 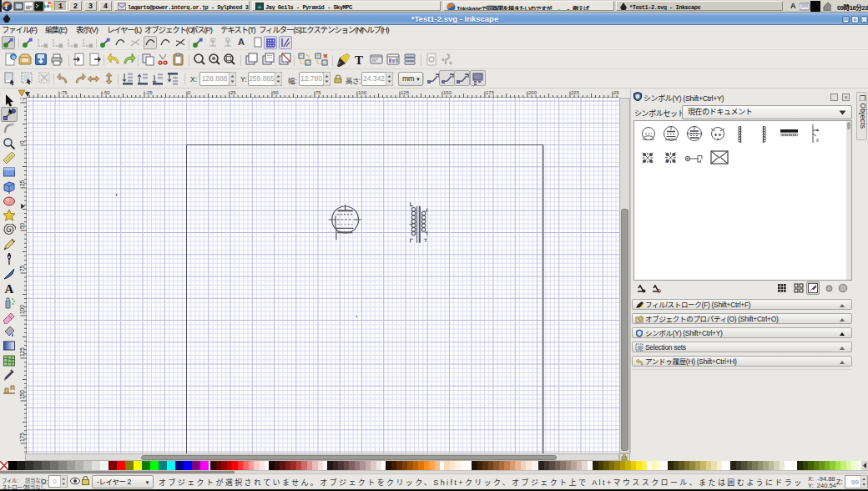 I want to click on svg-text: T, so click(x=359, y=60).